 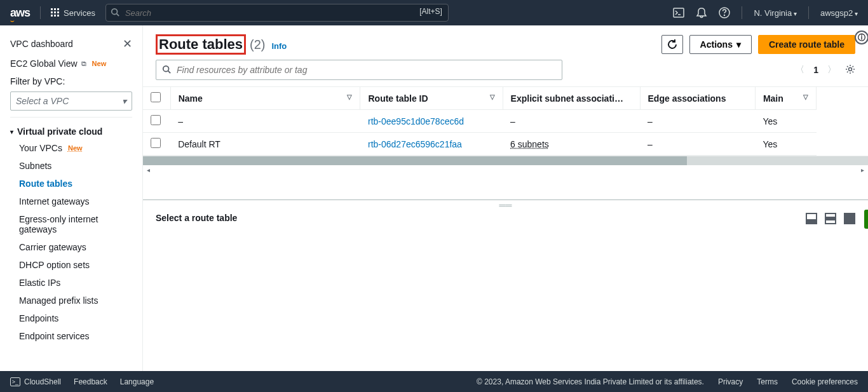 I want to click on route-tables-table: Name▽ Route table ID▽ Explicit subnet as…, so click(x=480, y=121).